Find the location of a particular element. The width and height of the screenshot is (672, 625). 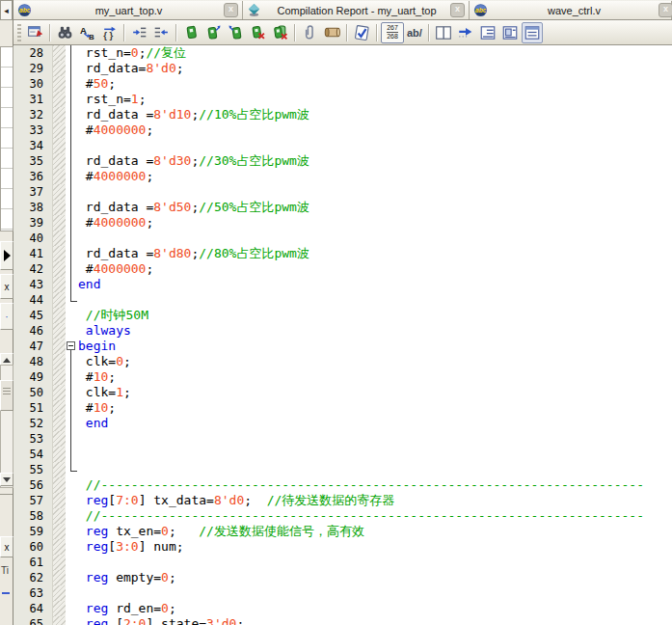

tab-wave-ctrl: abc wave_ctrl.v x is located at coordinates (571, 10).